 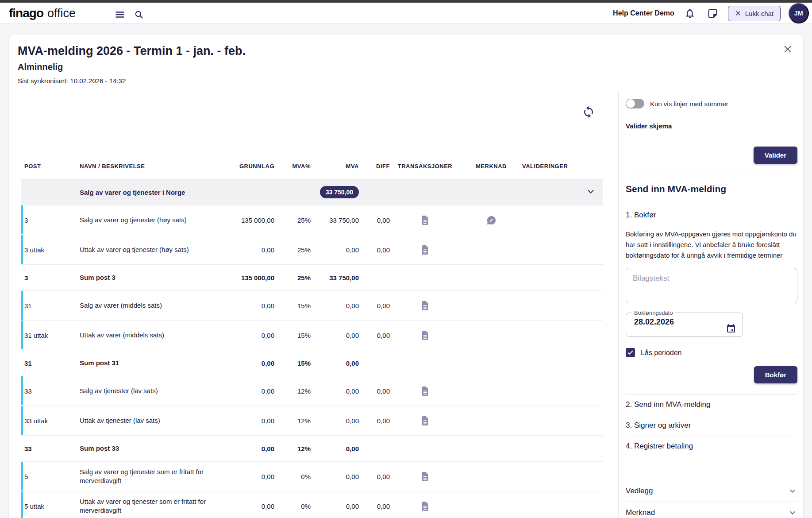 What do you see at coordinates (712, 13) in the screenshot?
I see `chat-note-icon` at bounding box center [712, 13].